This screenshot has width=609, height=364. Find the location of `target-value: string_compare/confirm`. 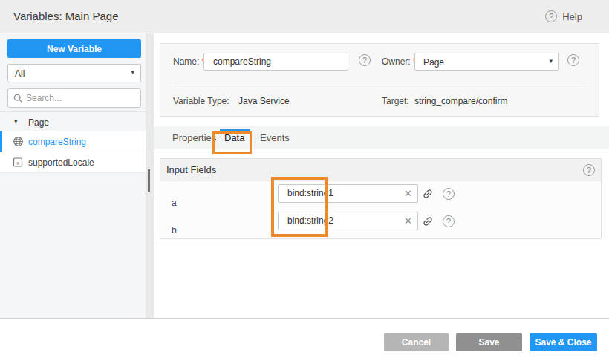

target-value: string_compare/confirm is located at coordinates (460, 101).